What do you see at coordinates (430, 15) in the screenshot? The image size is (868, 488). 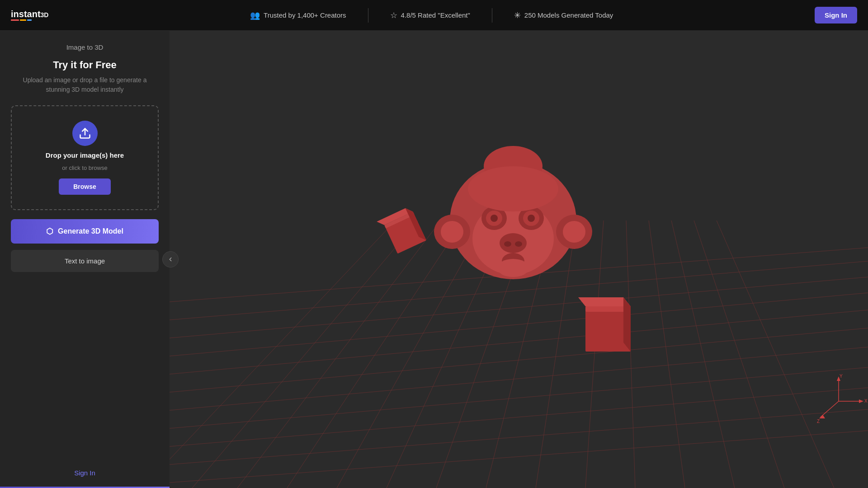 I see `stat-rating: ☆ 4.8/5 Rated "Excellent"` at bounding box center [430, 15].